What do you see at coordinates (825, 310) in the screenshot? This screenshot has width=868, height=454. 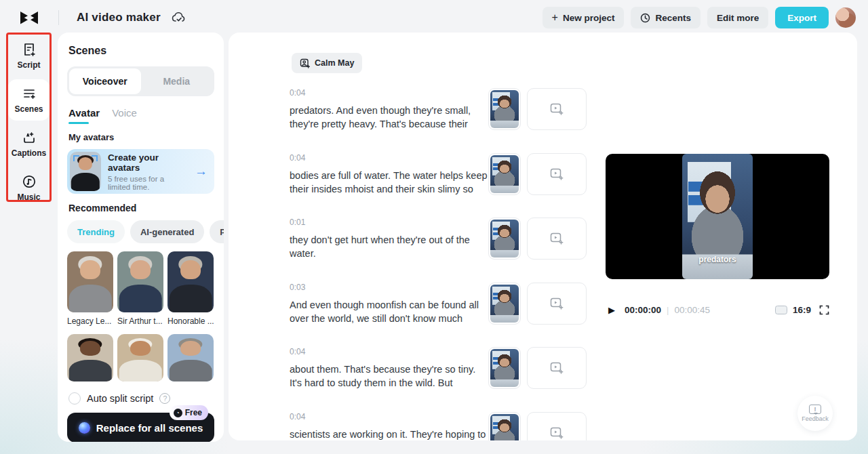 I see `fullscreen-icon` at bounding box center [825, 310].